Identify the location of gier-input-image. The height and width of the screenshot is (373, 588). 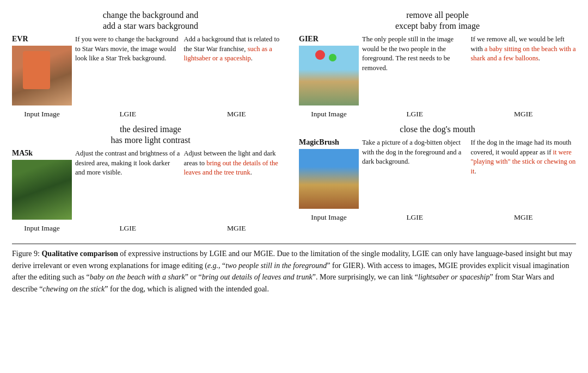
(329, 76).